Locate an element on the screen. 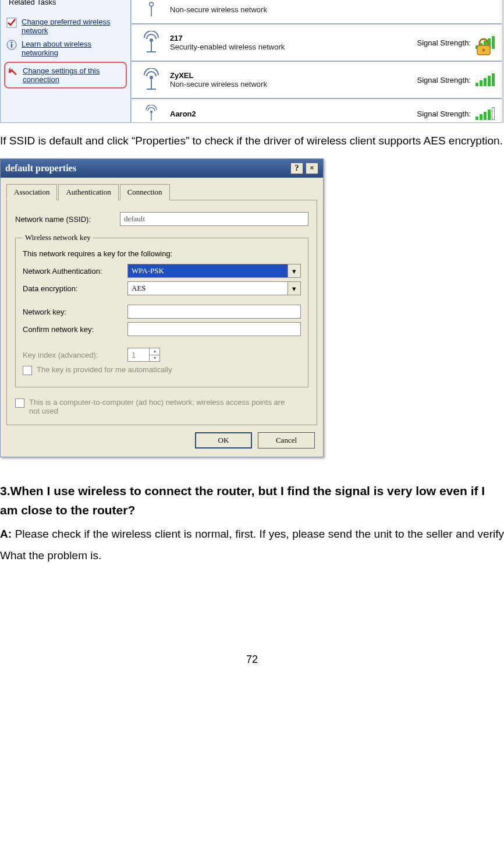 This screenshot has width=504, height=865. help-button: ? is located at coordinates (297, 168).